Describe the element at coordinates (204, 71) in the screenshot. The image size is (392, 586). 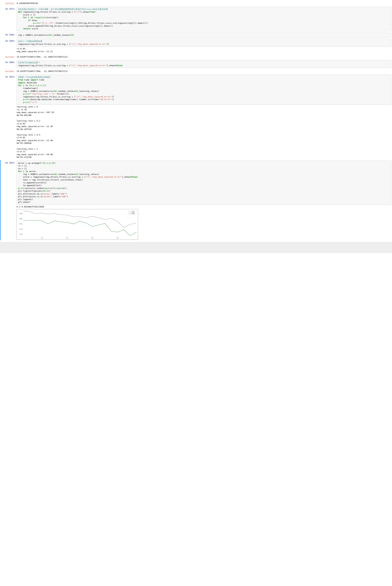
I see `output-out60: [0.8320775188717384, -12.108527537667213…` at that location.